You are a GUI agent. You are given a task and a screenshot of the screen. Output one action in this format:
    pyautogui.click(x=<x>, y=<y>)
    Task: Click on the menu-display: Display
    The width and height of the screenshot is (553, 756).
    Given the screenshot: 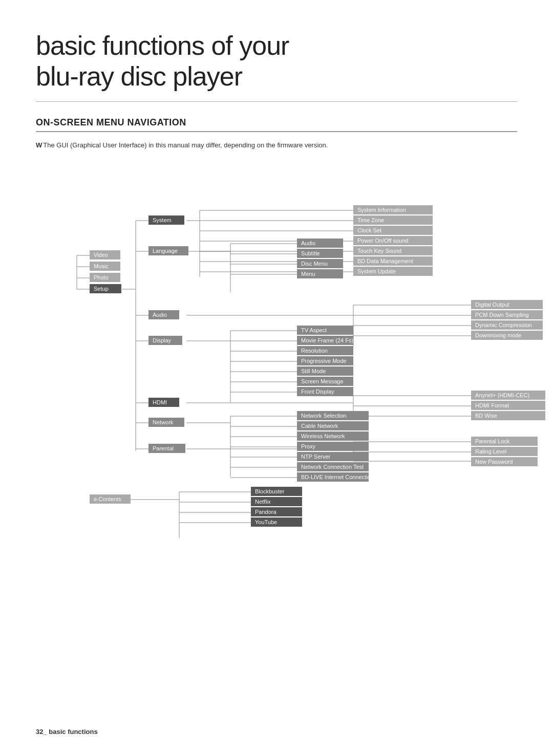 What is the action you would take?
    pyautogui.click(x=165, y=340)
    